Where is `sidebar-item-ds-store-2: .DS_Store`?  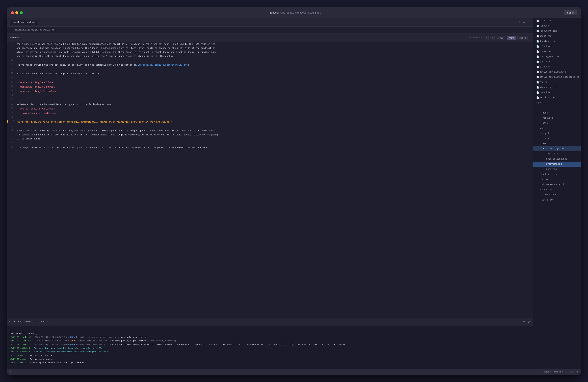 sidebar-item-ds-store-2: .DS_Store is located at coordinates (557, 195).